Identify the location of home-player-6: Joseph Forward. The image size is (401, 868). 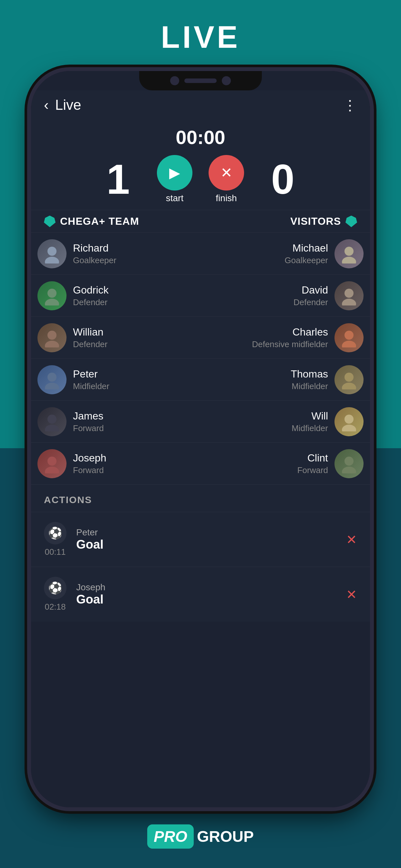
(119, 464).